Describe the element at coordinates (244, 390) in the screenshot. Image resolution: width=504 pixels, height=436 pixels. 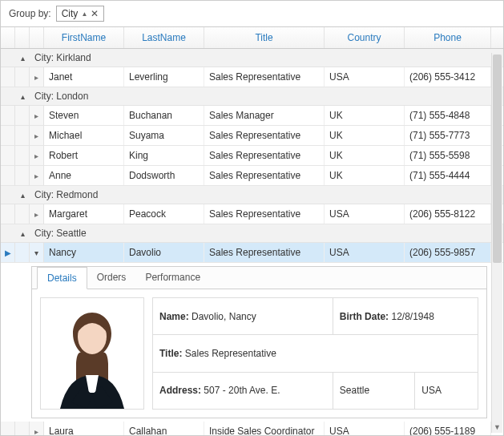
I see `detail-address: Address: 507 - 20th Ave. E.` at that location.